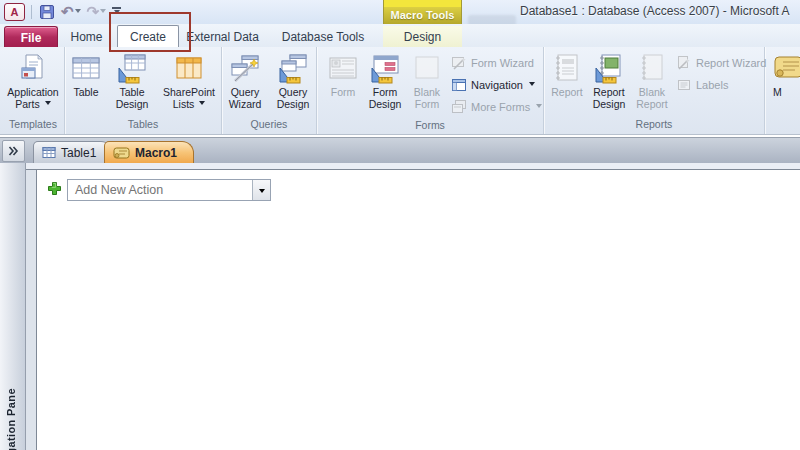  What do you see at coordinates (427, 68) in the screenshot?
I see `blank-form-icon` at bounding box center [427, 68].